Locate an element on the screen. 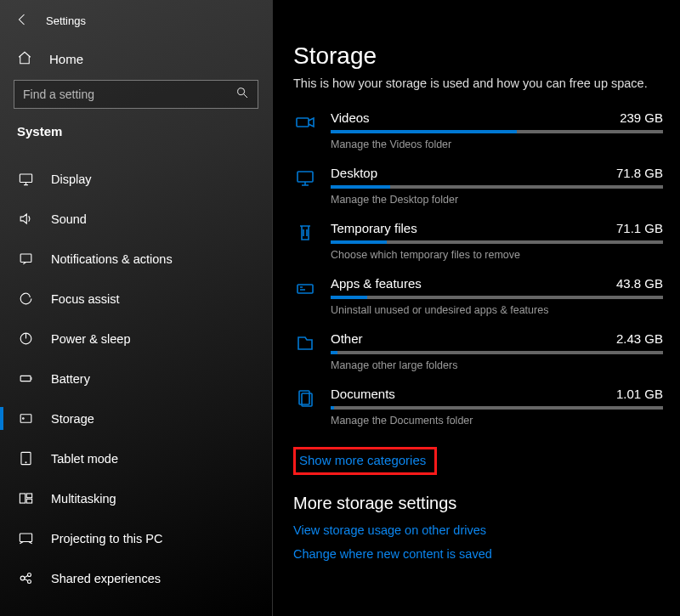 The width and height of the screenshot is (680, 616). back-button is located at coordinates (23, 20).